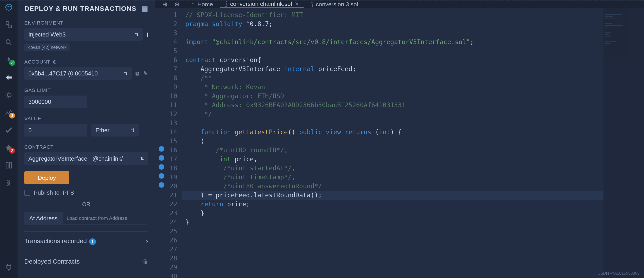  I want to click on unit-testing-icon, so click(9, 130).